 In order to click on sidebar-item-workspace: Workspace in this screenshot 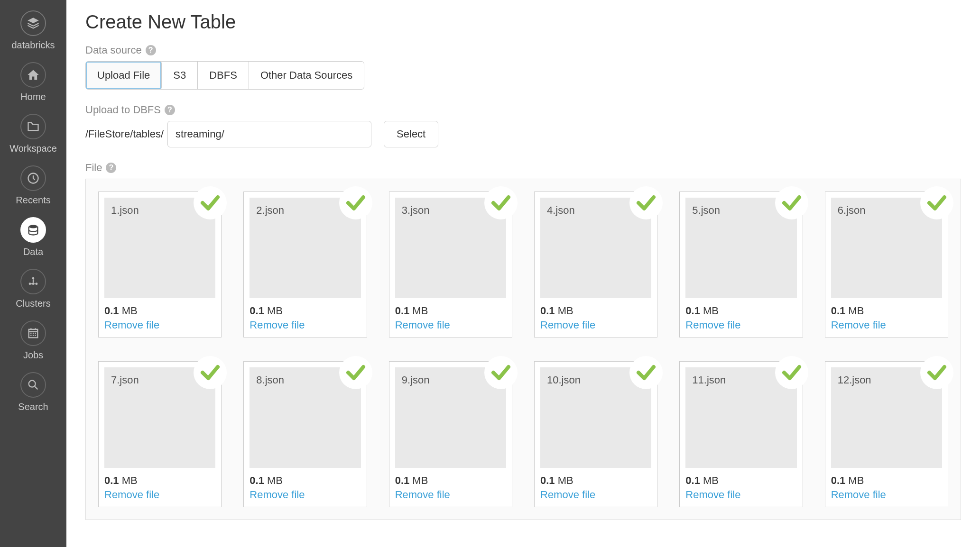, I will do `click(33, 134)`.